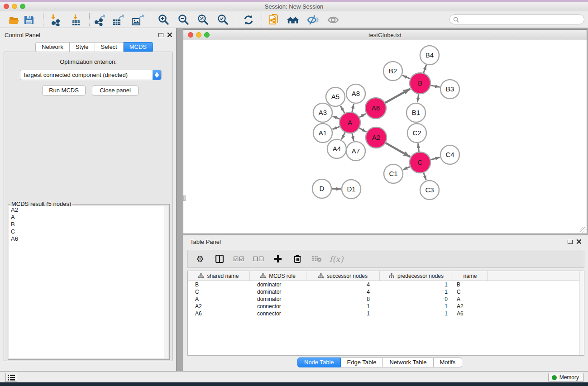 This screenshot has width=588, height=386. What do you see at coordinates (393, 174) in the screenshot?
I see `graph-node-C1: C1` at bounding box center [393, 174].